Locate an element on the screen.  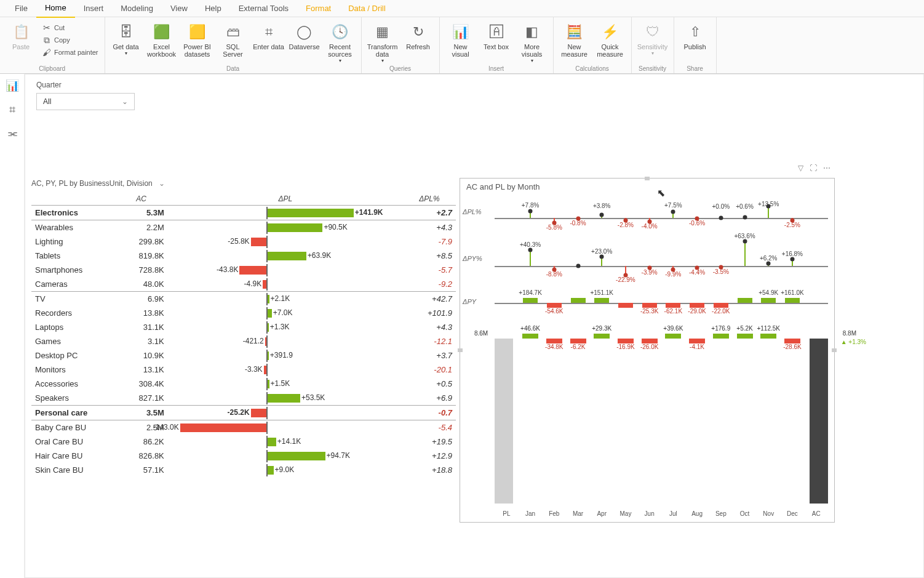
sensitivity-button: 🛡Sensitivity▾ is located at coordinates (653, 38).